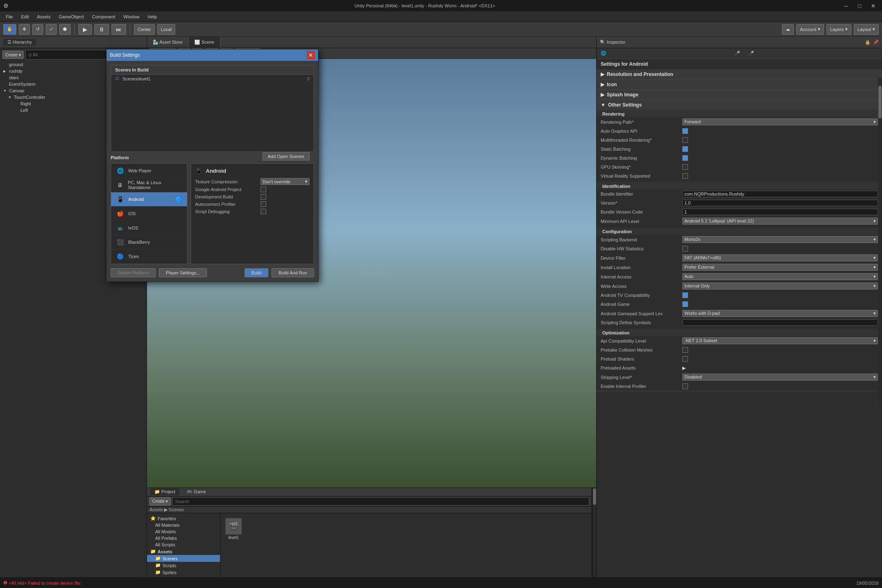 The width and height of the screenshot is (882, 588). Describe the element at coordinates (285, 181) in the screenshot. I see `texture-compression-dropdown: Don't override▾` at that location.